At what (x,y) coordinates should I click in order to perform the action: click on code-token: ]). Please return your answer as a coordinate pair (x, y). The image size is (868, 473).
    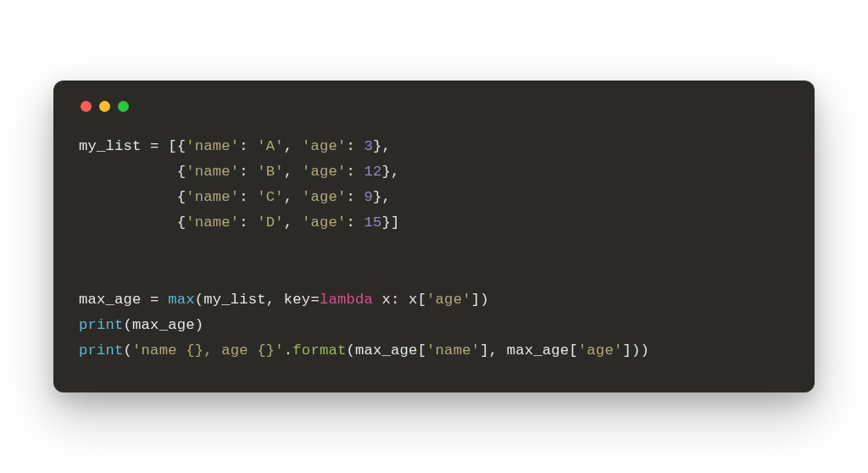
    Looking at the image, I should click on (480, 300).